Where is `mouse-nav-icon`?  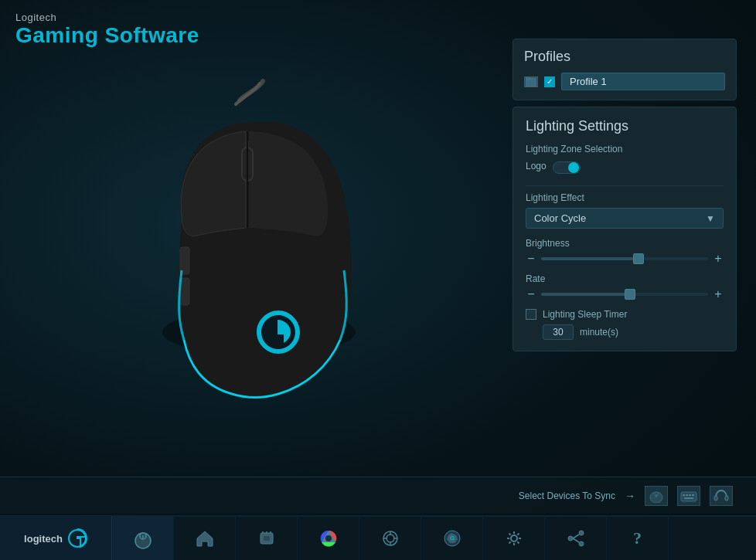
mouse-nav-icon is located at coordinates (143, 538).